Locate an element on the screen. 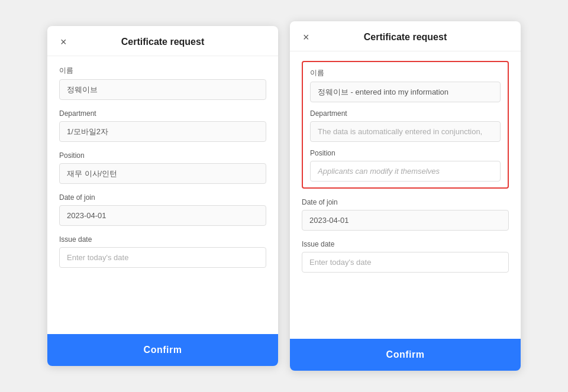  left-field-date-join: Date of join is located at coordinates (163, 209).